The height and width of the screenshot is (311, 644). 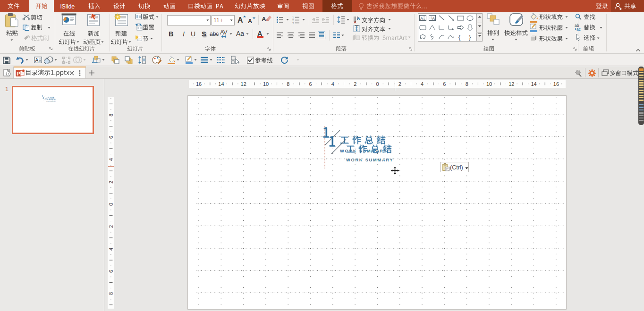 What do you see at coordinates (18, 74) in the screenshot?
I see `svg-text: P` at bounding box center [18, 74].